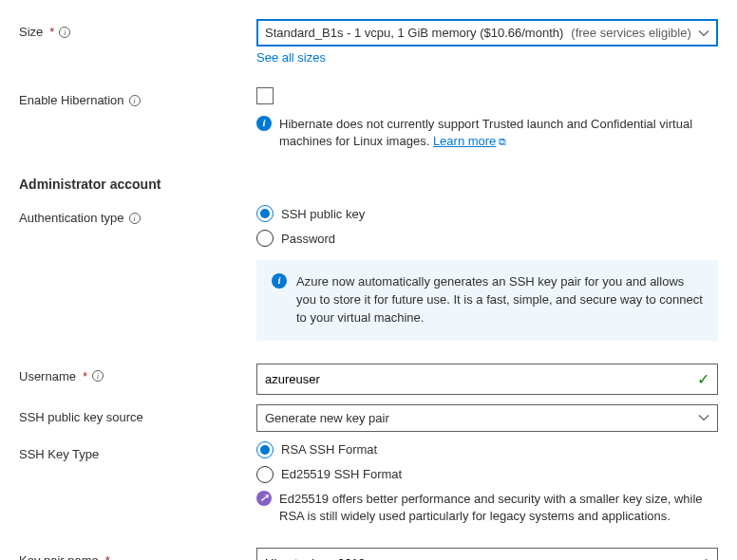 The image size is (737, 560). What do you see at coordinates (72, 101) in the screenshot?
I see `hibernation-label-text: Enable Hibernation` at bounding box center [72, 101].